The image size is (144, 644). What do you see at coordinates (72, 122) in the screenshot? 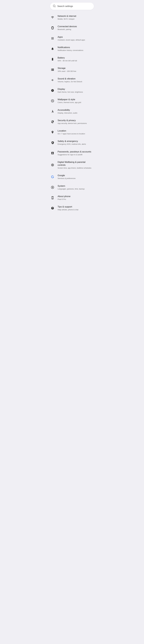
I see `security-text: Security & privacy App security, device …` at bounding box center [72, 122].